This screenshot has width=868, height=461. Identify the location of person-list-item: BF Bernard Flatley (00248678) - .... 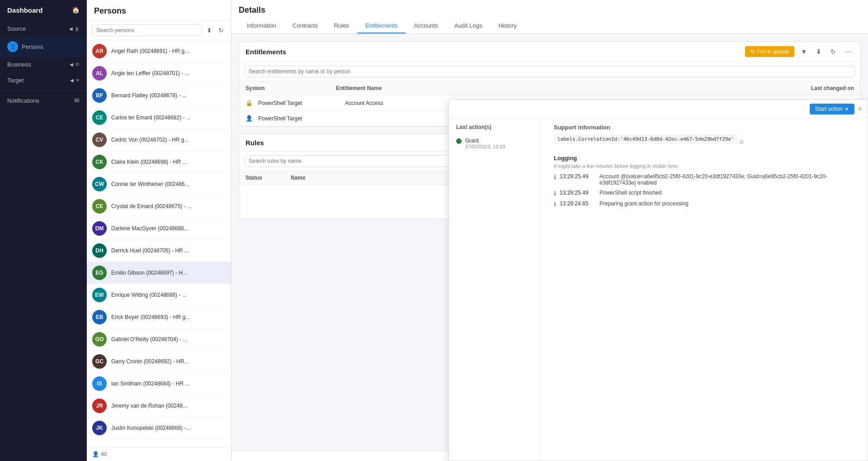
(159, 96).